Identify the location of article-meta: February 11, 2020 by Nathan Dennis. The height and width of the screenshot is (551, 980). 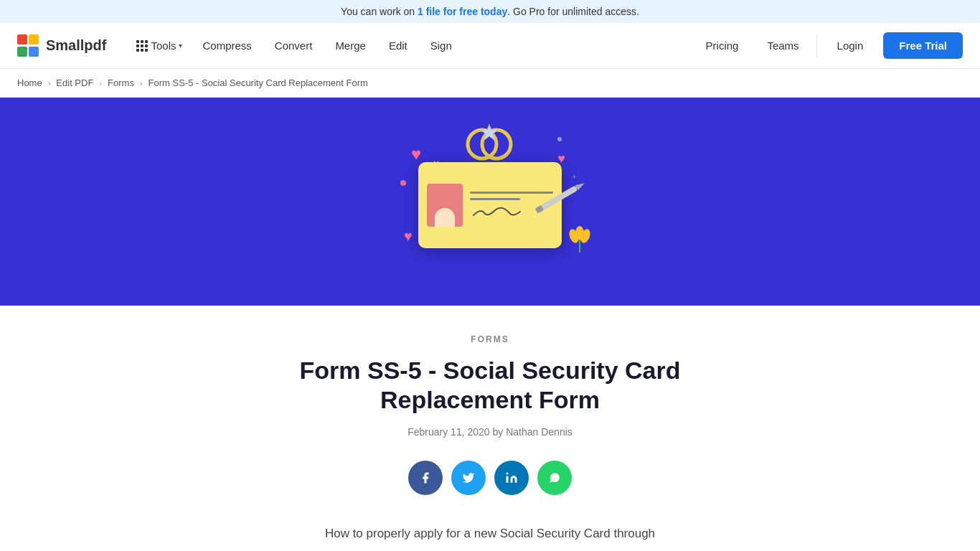
(490, 432).